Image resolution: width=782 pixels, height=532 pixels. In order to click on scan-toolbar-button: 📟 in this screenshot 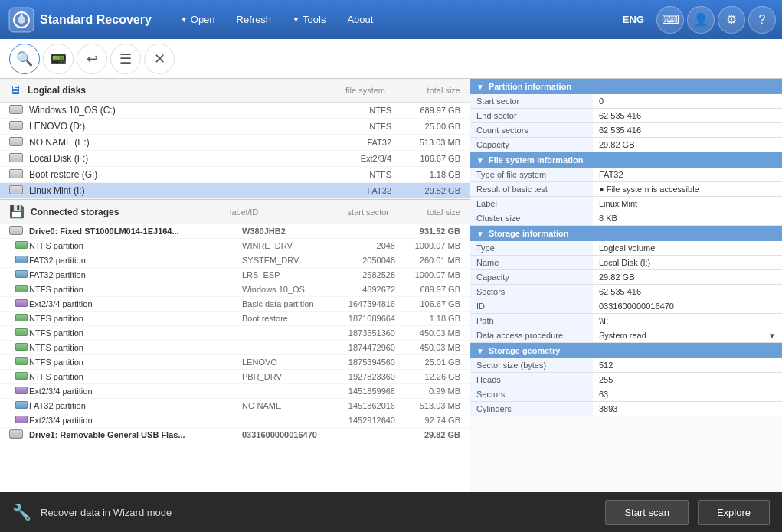, I will do `click(58, 59)`.